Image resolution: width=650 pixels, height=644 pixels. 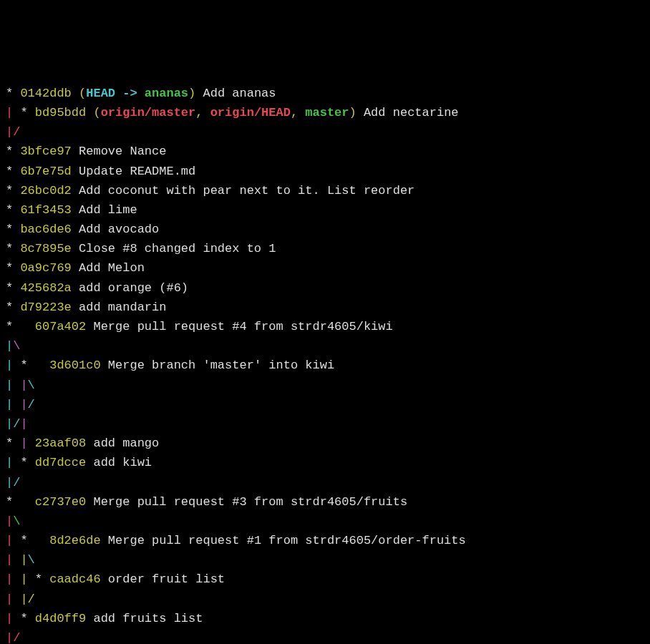 What do you see at coordinates (60, 502) in the screenshot?
I see `git-log-segment: c2737e0` at bounding box center [60, 502].